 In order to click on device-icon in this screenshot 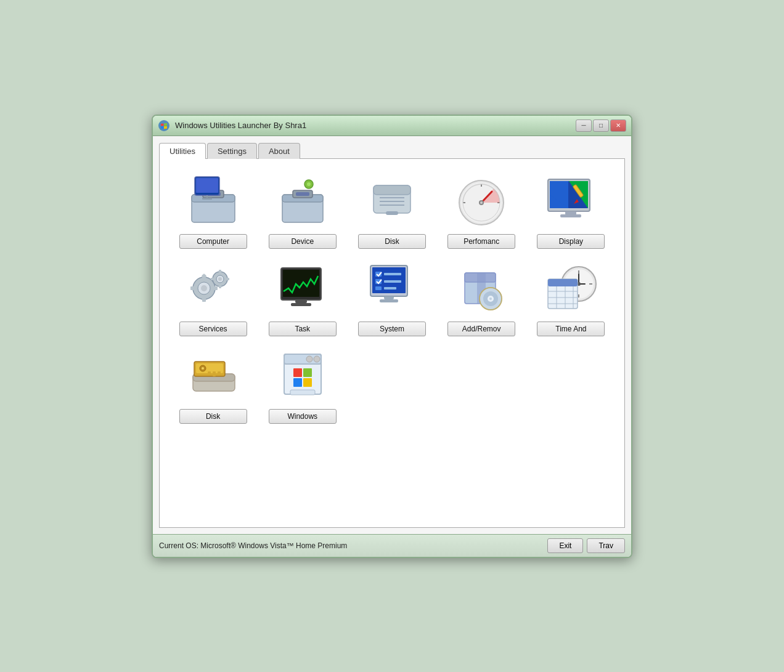, I will do `click(303, 201)`.